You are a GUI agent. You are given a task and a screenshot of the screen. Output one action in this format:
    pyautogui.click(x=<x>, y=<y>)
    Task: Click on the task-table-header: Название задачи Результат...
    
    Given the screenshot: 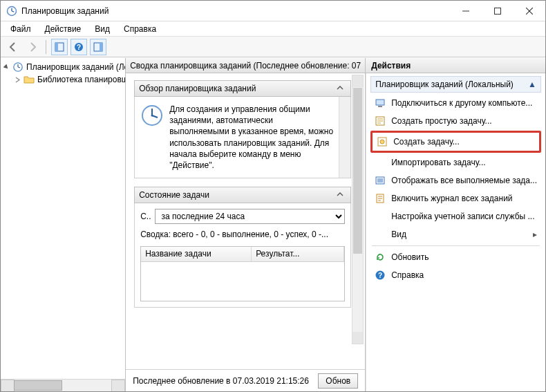 What is the action you would take?
    pyautogui.click(x=243, y=254)
    